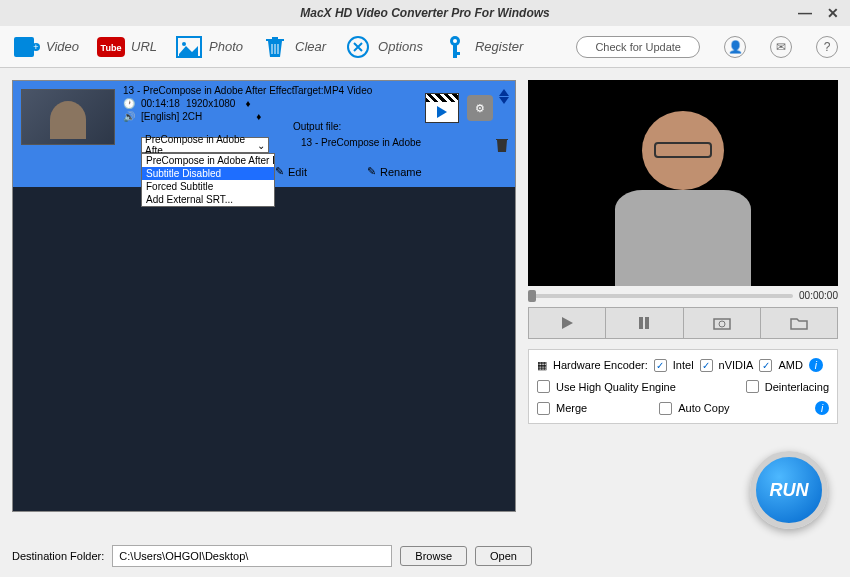 The height and width of the screenshot is (577, 850). Describe the element at coordinates (818, 296) in the screenshot. I see `time-display: 00:00:00` at that location.